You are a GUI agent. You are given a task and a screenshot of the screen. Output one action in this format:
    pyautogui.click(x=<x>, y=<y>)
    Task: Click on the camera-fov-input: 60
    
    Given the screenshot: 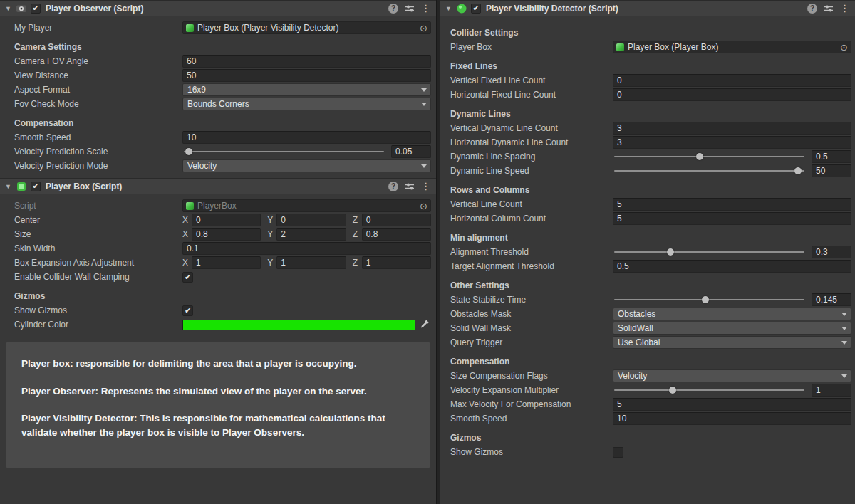 What is the action you would take?
    pyautogui.click(x=306, y=61)
    